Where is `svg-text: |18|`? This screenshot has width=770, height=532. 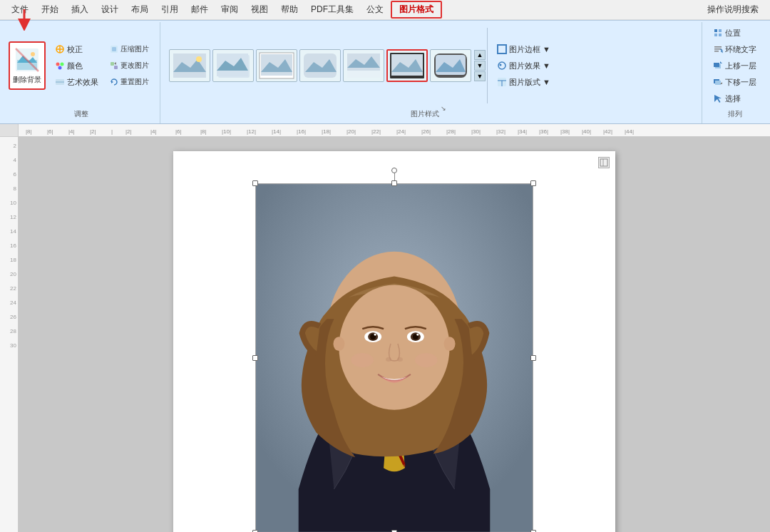 svg-text: |18| is located at coordinates (327, 131).